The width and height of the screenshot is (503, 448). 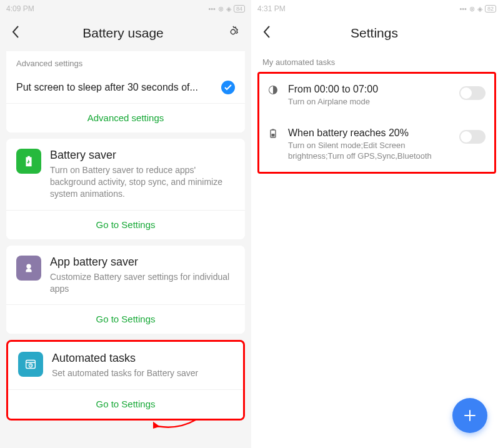 What do you see at coordinates (142, 374) in the screenshot?
I see `automated-tasks-desc: Set automated tasks for Battery saver` at bounding box center [142, 374].